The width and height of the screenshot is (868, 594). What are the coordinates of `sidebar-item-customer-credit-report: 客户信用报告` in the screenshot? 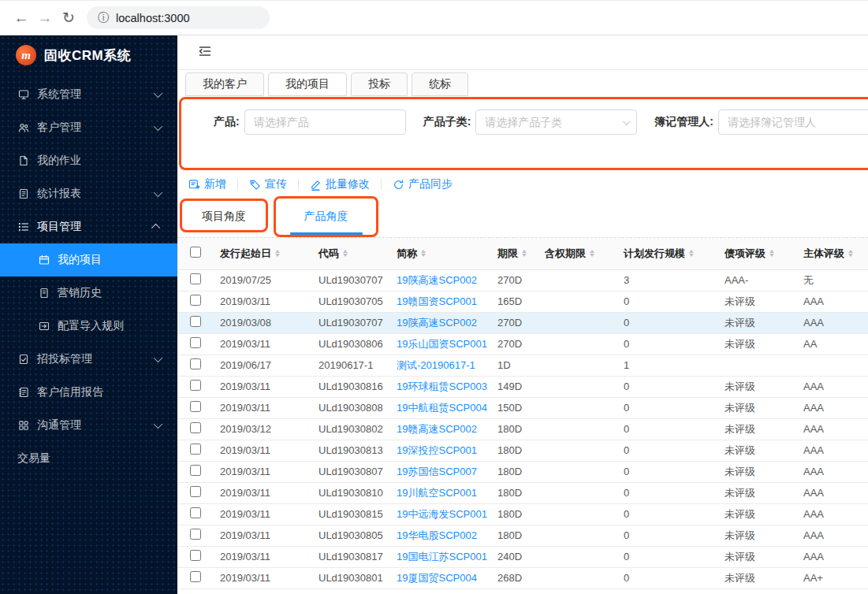 It's located at (88, 392).